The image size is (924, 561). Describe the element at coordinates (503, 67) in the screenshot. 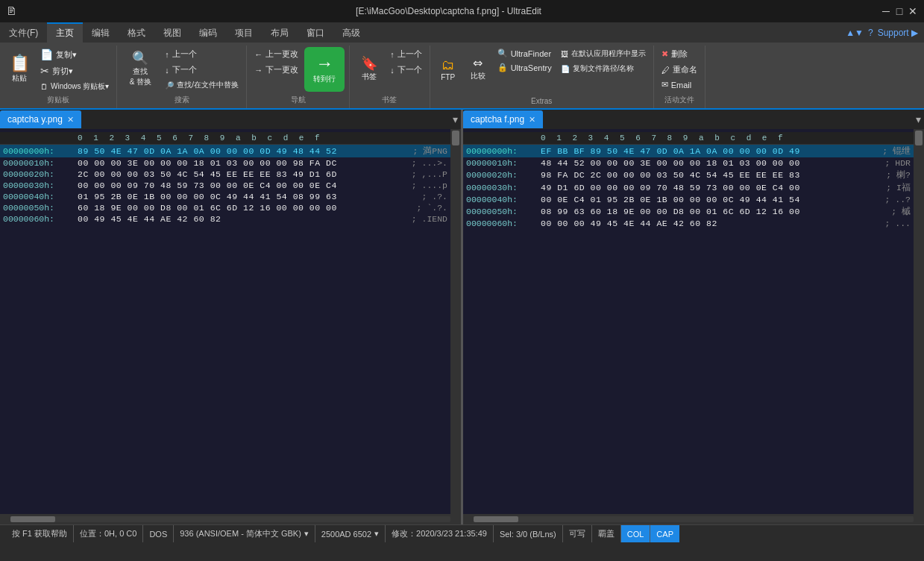

I see `ultrasentry-icon: 🔒` at that location.